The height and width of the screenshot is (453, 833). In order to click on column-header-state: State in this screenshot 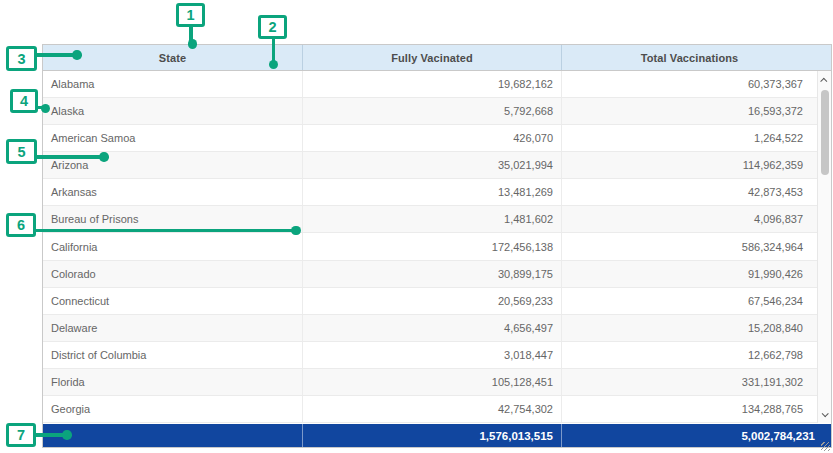, I will do `click(172, 58)`.